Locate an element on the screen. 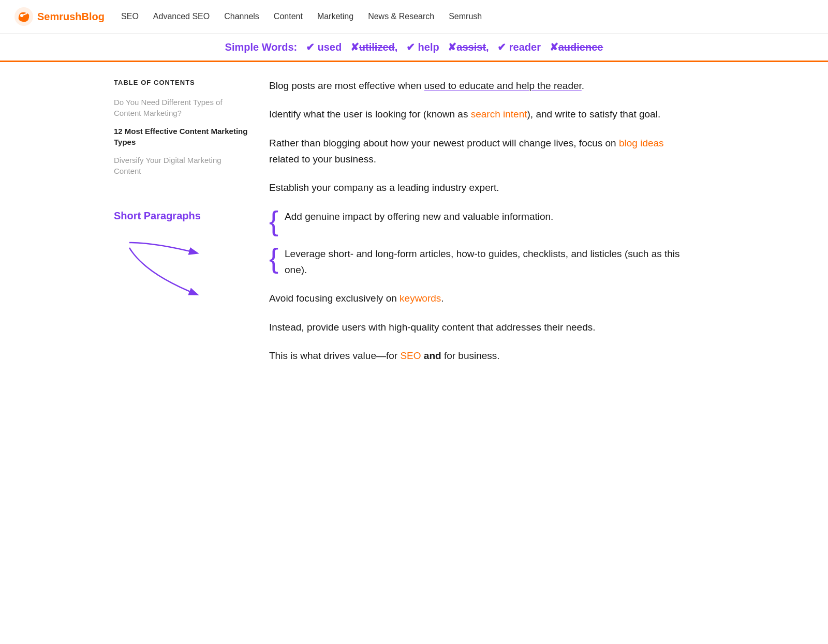 Image resolution: width=828 pixels, height=644 pixels. bracket-para-1: { Add genuine impact by offering new and… is located at coordinates (481, 221).